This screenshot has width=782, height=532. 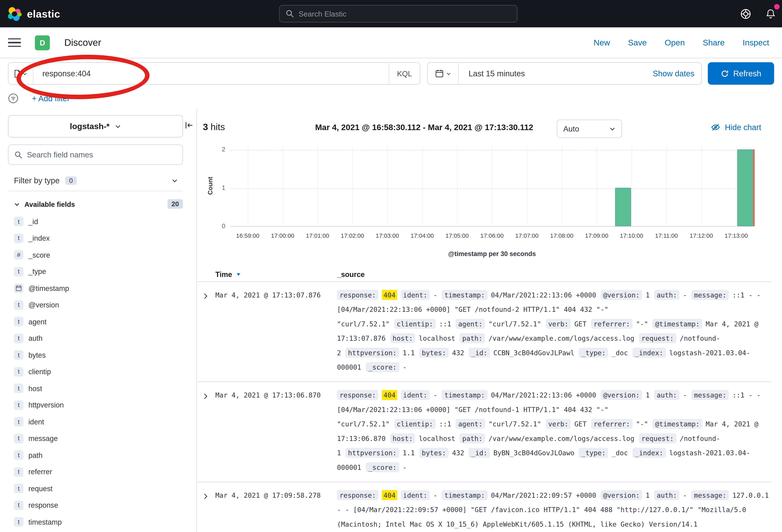 What do you see at coordinates (96, 126) in the screenshot?
I see `index-pattern-select: logstash-*` at bounding box center [96, 126].